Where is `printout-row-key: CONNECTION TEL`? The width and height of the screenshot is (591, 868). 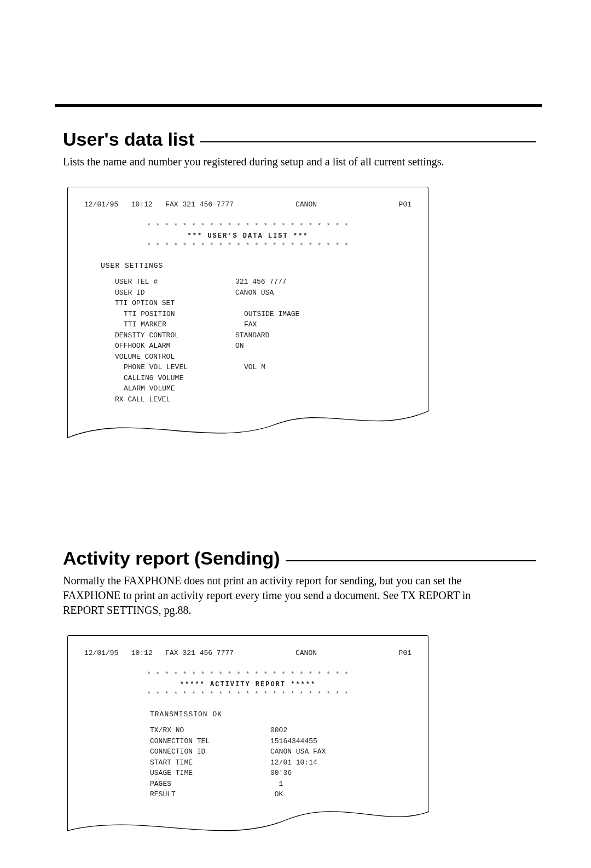 printout-row-key: CONNECTION TEL is located at coordinates (210, 741).